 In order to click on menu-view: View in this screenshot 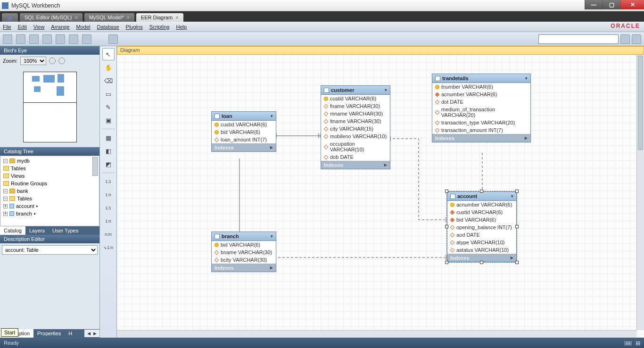, I will do `click(39, 27)`.